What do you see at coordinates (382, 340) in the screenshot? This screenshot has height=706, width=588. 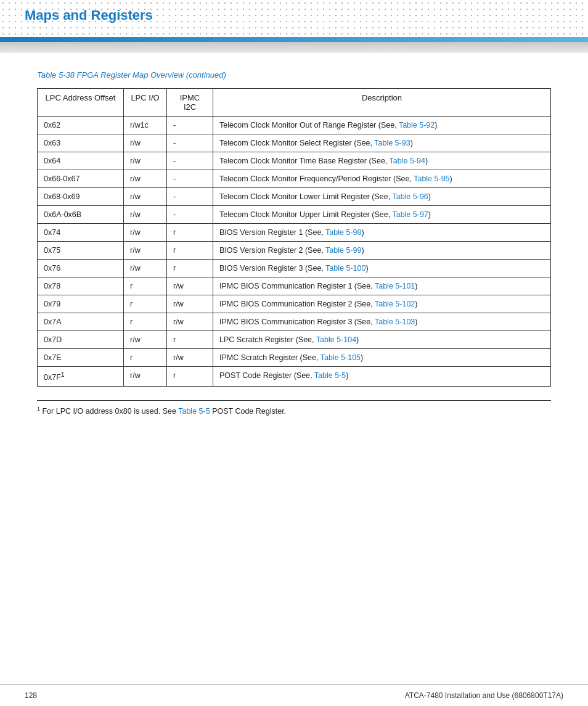 I see `cell-desc: LPC Scratch Register (See, Table 5-104)` at bounding box center [382, 340].